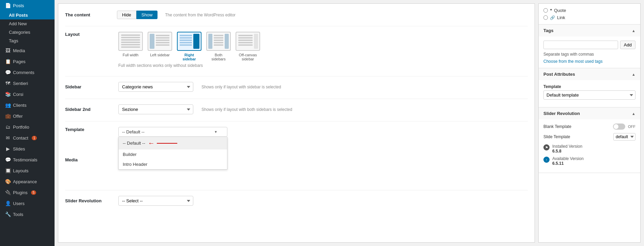  I want to click on sidebar-item-clients: 👥 Clients, so click(27, 105).